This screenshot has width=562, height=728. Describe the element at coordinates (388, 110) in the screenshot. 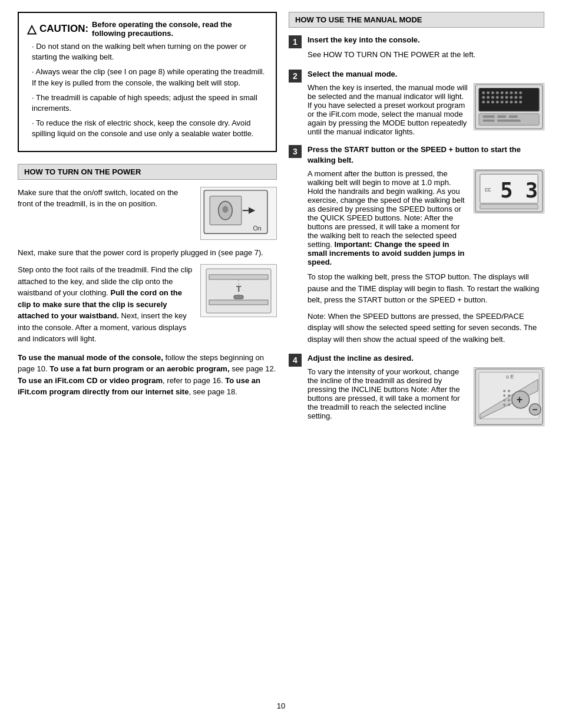

I see `step-2-text: When the key is inserted, the manual mod…` at that location.